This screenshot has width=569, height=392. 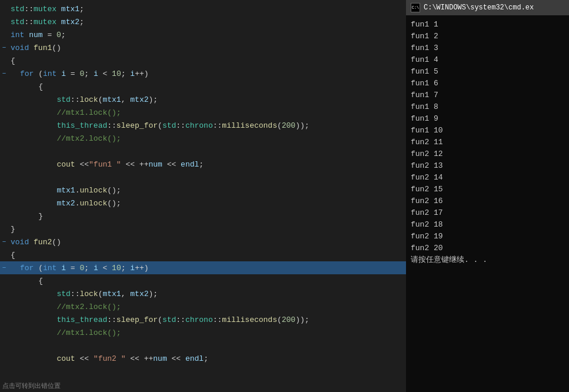 I want to click on terminal-title: C:\WINDOWS\system32\cmd.ex, so click(x=479, y=8).